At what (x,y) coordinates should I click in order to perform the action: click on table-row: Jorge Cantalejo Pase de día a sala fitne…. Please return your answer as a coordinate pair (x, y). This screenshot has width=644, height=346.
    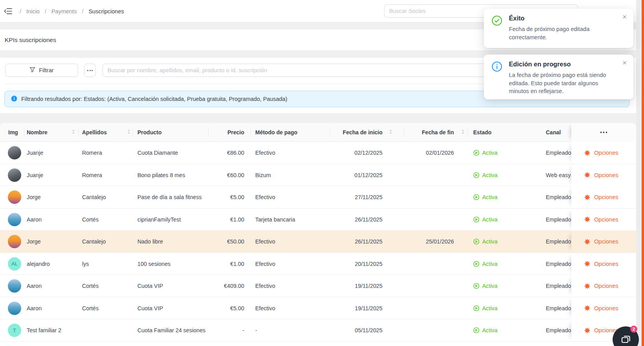
    Looking at the image, I should click on (318, 197).